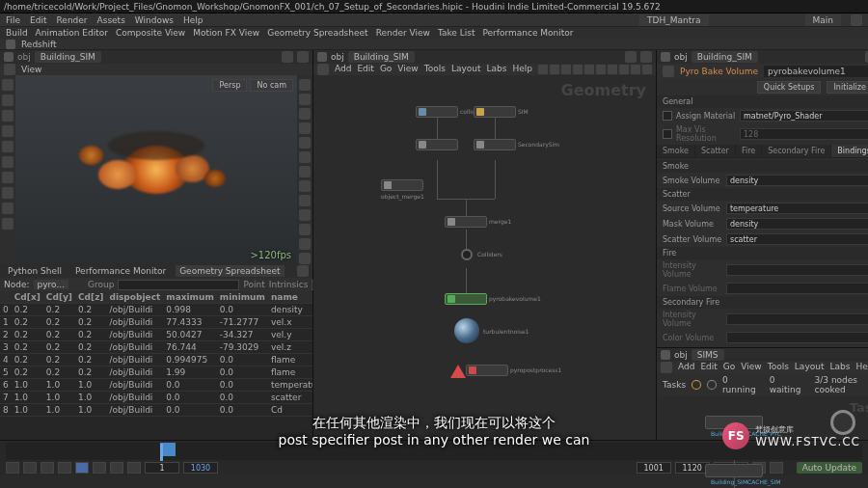 Image resolution: width=868 pixels, height=488 pixels. What do you see at coordinates (8, 224) in the screenshot?
I see `camera-icon` at bounding box center [8, 224].